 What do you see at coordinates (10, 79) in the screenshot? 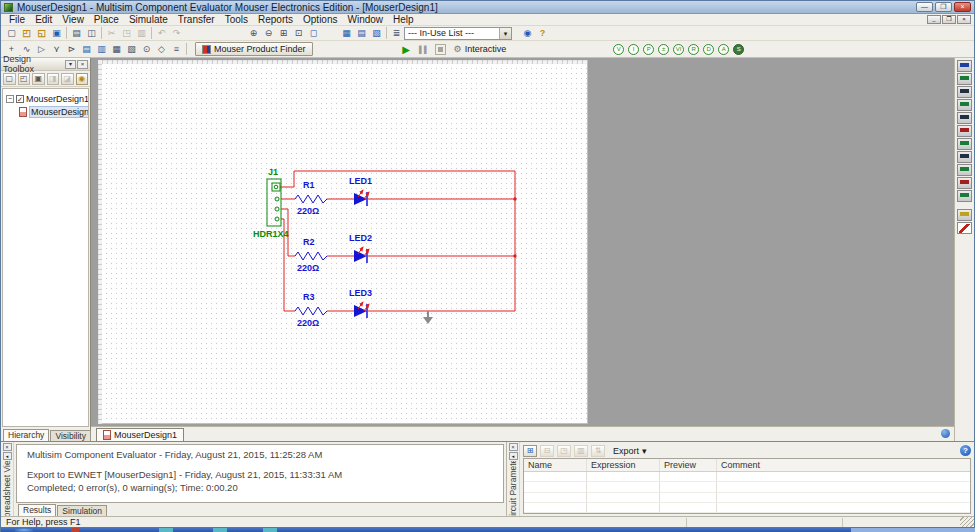
I see `new-design-icon: ▢` at bounding box center [10, 79].